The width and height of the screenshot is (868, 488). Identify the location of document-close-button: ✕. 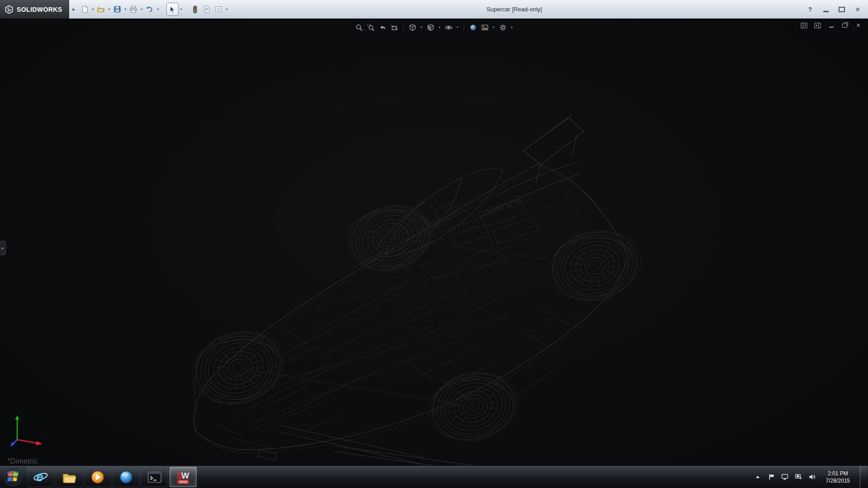
(858, 25).